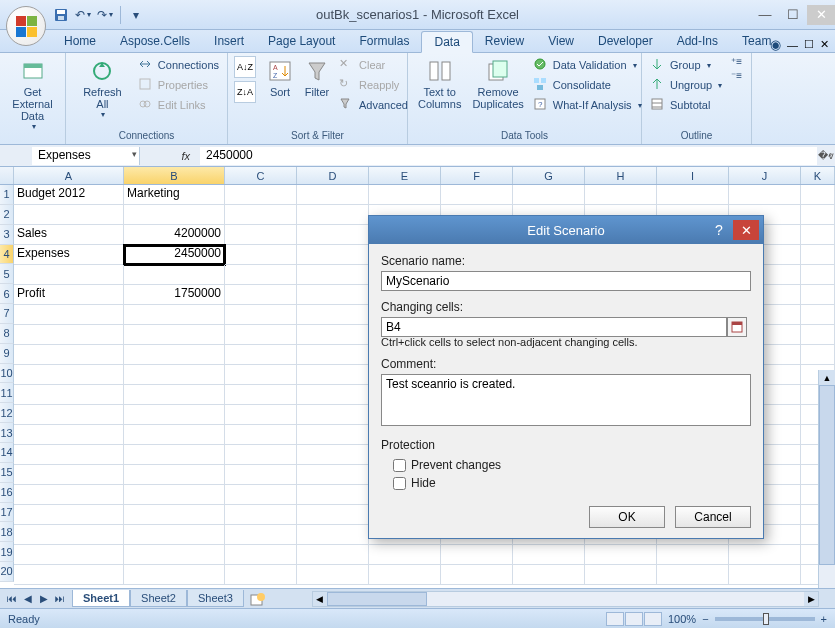 This screenshot has width=835, height=628. What do you see at coordinates (7, 176) in the screenshot?
I see `select-all-corner` at bounding box center [7, 176].